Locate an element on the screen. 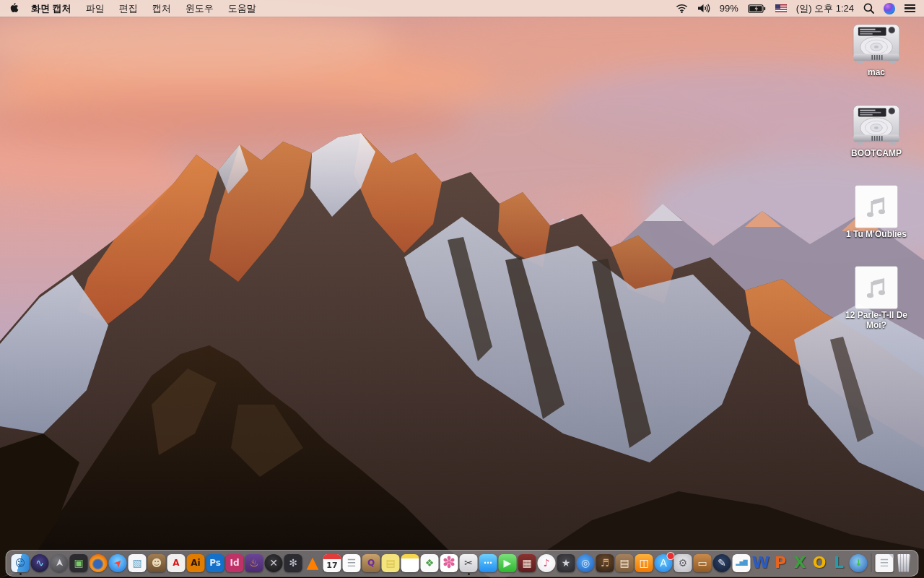 The width and height of the screenshot is (924, 578). reminders-glyph: ☰ is located at coordinates (352, 563).